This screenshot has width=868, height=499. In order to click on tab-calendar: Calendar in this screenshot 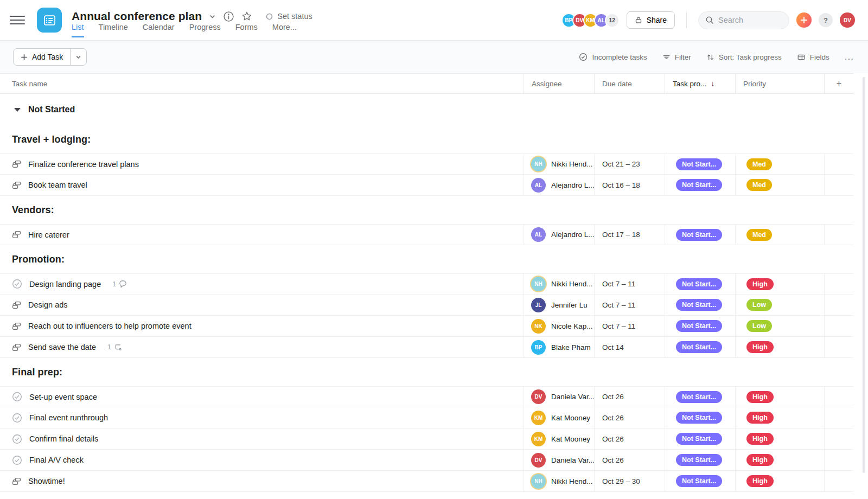, I will do `click(158, 30)`.